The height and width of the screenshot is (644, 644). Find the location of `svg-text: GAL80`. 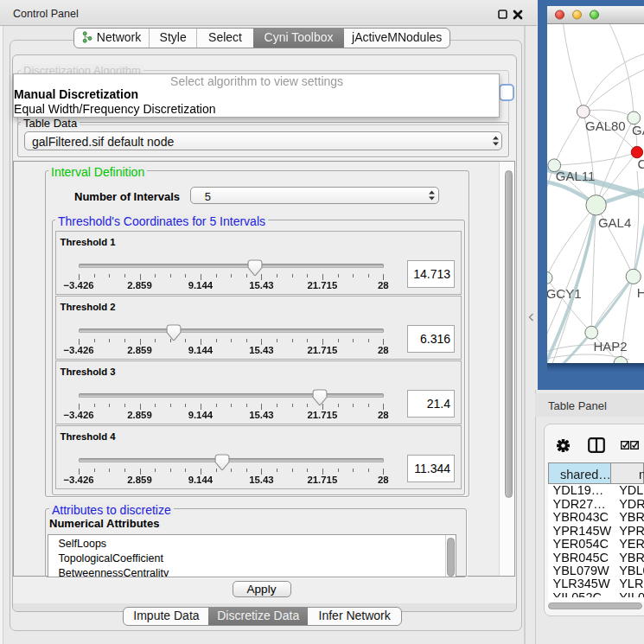

svg-text: GAL80 is located at coordinates (605, 124).